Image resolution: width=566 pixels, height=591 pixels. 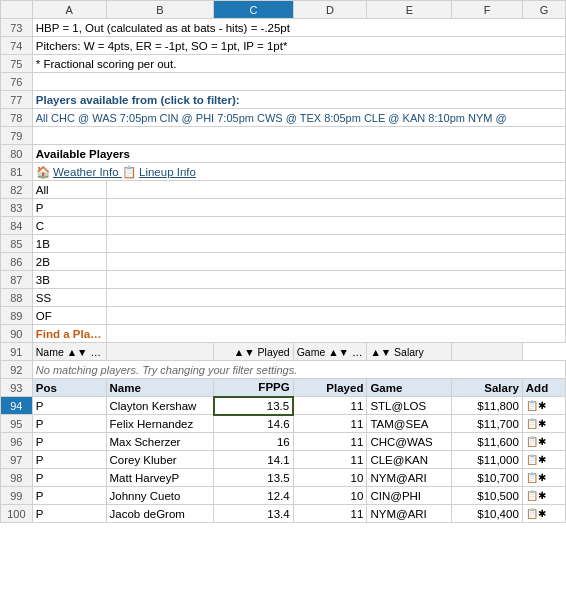 I want to click on add-cueto: 📋✱, so click(x=544, y=496).